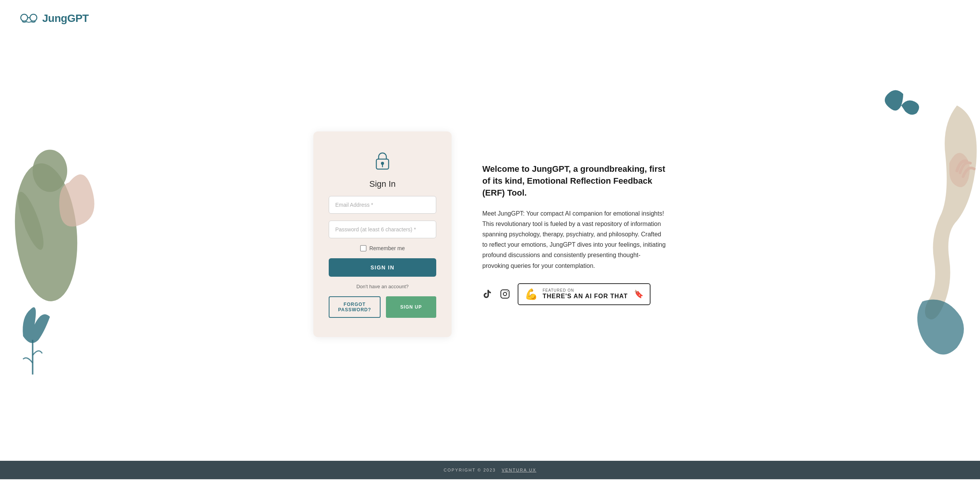 The height and width of the screenshot is (480, 980). Describe the element at coordinates (585, 291) in the screenshot. I see `featured-on-label: FEATURED ON` at that location.